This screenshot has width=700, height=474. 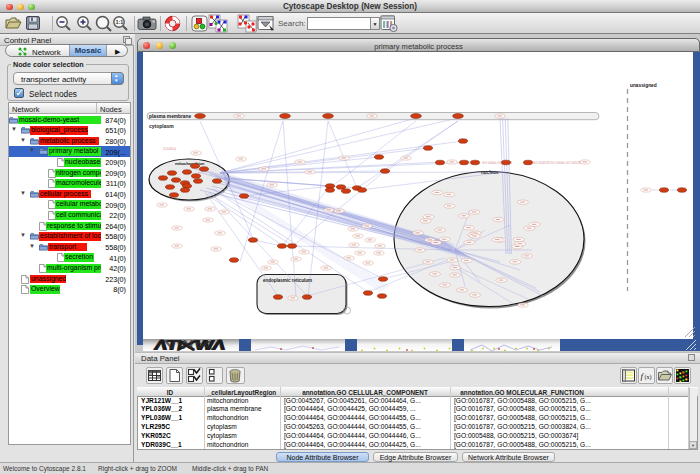 I want to click on svg-text: mitochondrion, so click(x=190, y=164).